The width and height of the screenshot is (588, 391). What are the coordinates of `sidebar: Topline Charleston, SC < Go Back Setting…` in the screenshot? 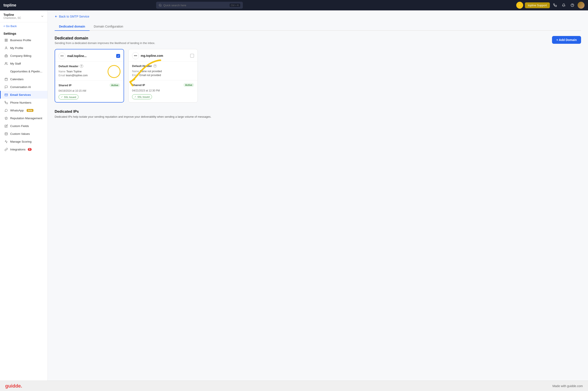 It's located at (24, 201).